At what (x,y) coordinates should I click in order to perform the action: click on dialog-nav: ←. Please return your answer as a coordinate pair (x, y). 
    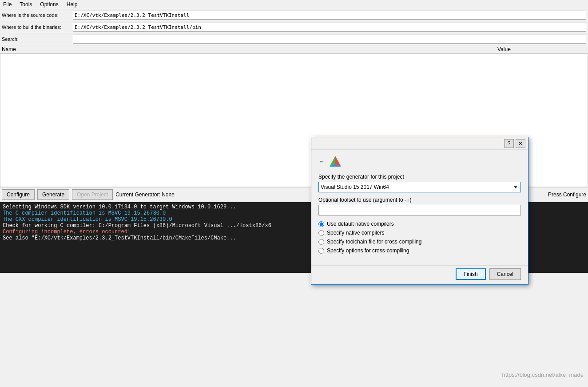
    Looking at the image, I should click on (420, 161).